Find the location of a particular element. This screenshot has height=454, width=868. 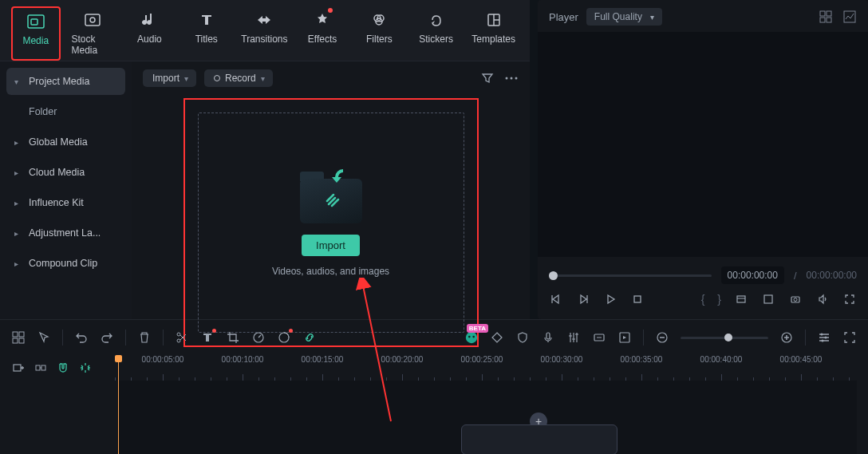

step-back-icon is located at coordinates (583, 299).